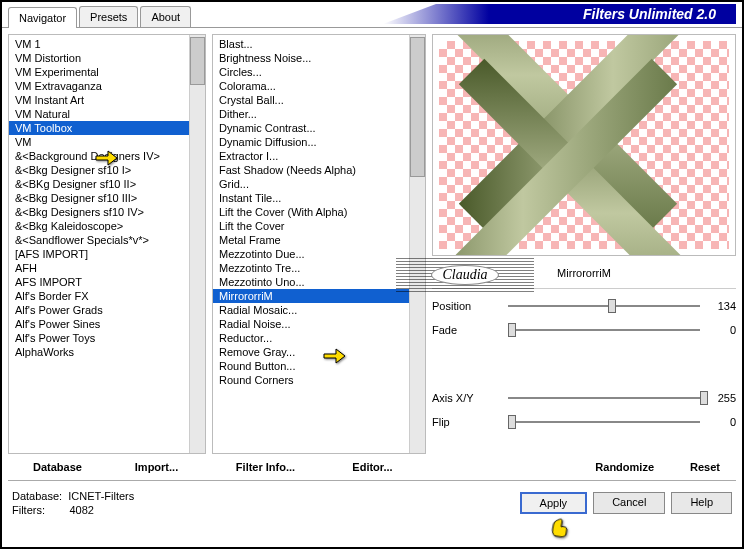  What do you see at coordinates (311, 184) in the screenshot?
I see `filter-item: Grid...` at bounding box center [311, 184].